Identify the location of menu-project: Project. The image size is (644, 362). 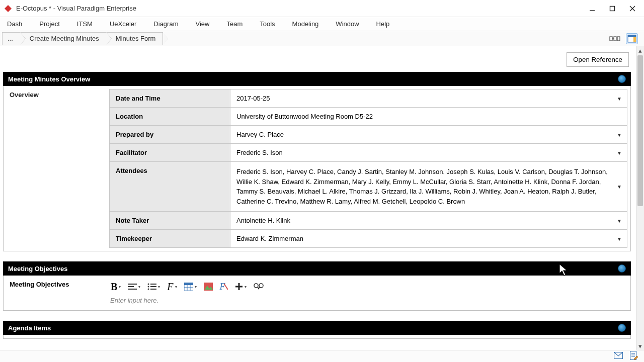
(49, 24).